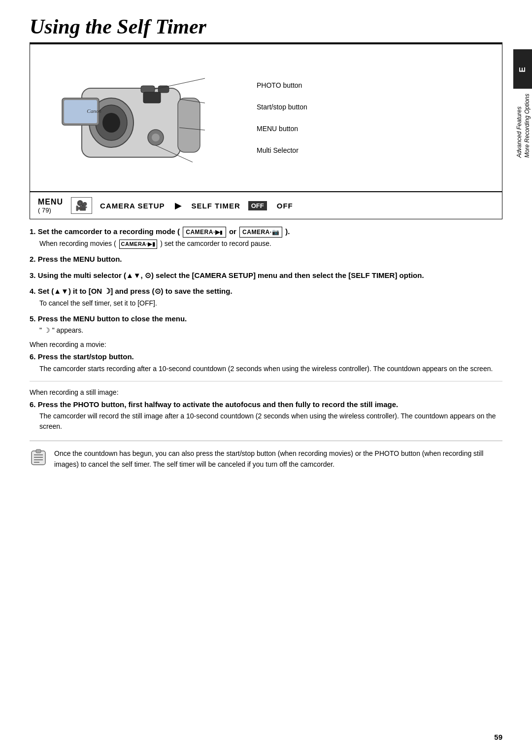 This screenshot has width=532, height=756. What do you see at coordinates (33, 291) in the screenshot?
I see `step4-number: 4.` at bounding box center [33, 291].